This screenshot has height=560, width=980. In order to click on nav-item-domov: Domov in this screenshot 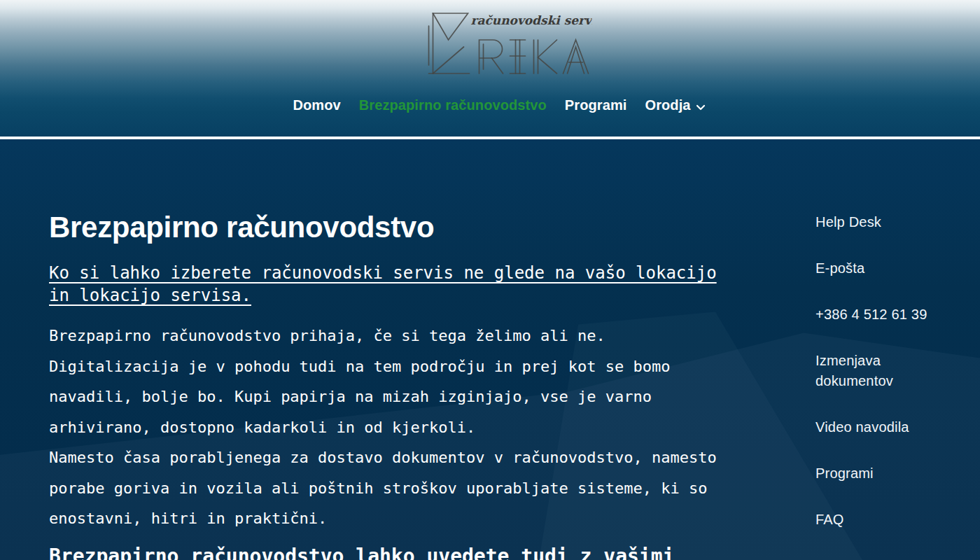, I will do `click(316, 105)`.